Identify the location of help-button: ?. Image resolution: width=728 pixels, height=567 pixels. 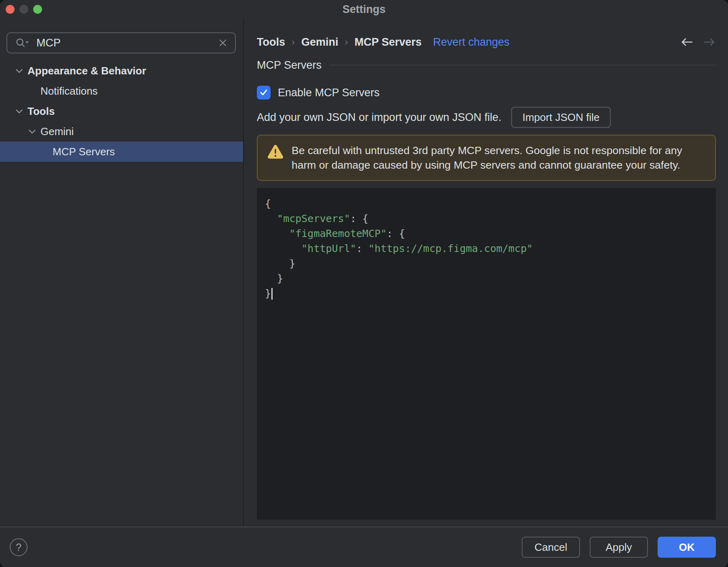
(19, 547).